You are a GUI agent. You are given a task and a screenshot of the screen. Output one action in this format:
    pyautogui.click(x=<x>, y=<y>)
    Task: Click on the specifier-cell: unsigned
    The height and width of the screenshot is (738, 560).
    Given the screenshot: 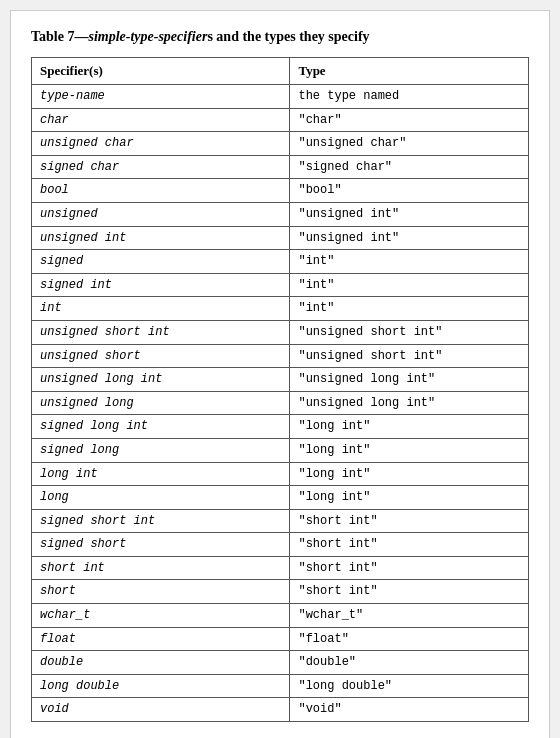 What is the action you would take?
    pyautogui.click(x=161, y=214)
    